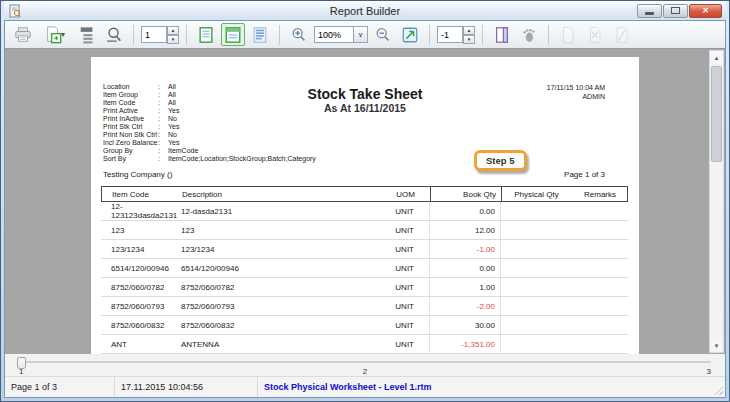 Image resolution: width=730 pixels, height=402 pixels. I want to click on margins-icon, so click(502, 35).